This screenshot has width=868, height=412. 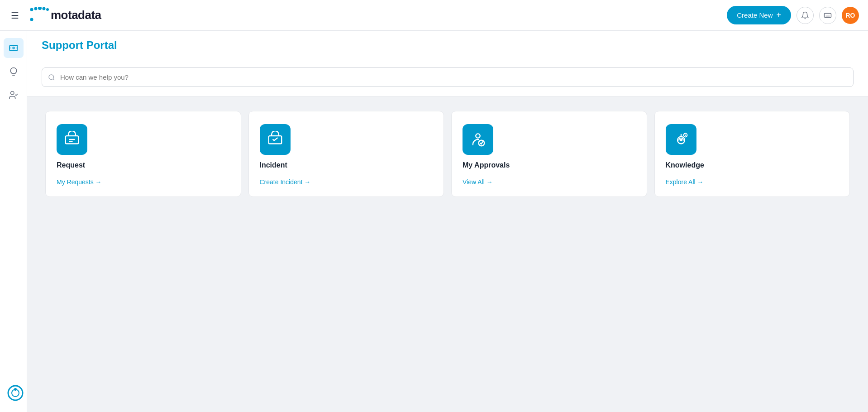 What do you see at coordinates (805, 15) in the screenshot?
I see `notification-button` at bounding box center [805, 15].